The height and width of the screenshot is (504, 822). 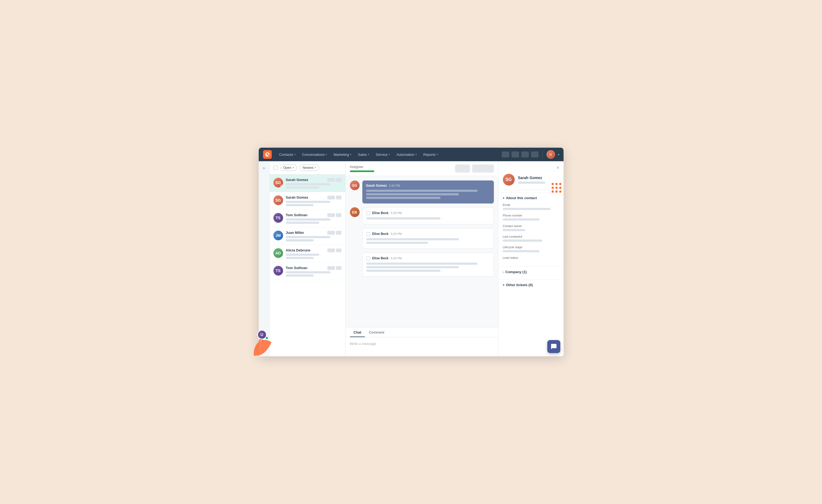 What do you see at coordinates (531, 272) in the screenshot?
I see `company-section: › Company (1)` at bounding box center [531, 272].